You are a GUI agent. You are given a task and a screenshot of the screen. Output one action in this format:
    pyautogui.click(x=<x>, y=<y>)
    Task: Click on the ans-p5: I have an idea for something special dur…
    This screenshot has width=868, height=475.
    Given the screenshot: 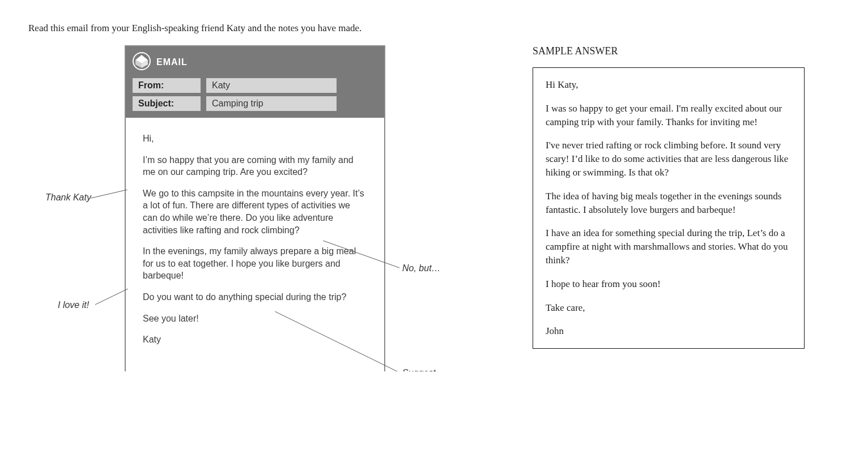 What is the action you would take?
    pyautogui.click(x=669, y=247)
    